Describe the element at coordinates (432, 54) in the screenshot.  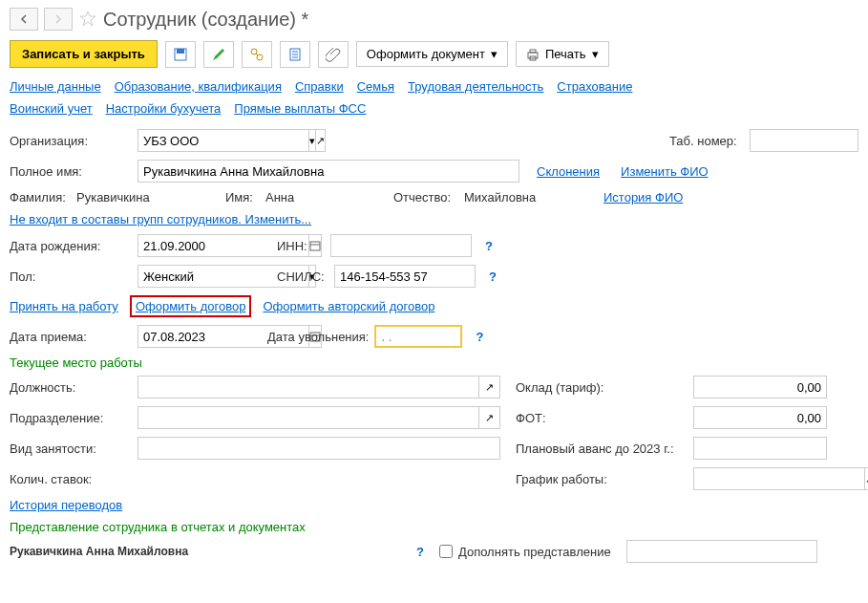
I see `create-document-button: Оформить документ ▾` at that location.